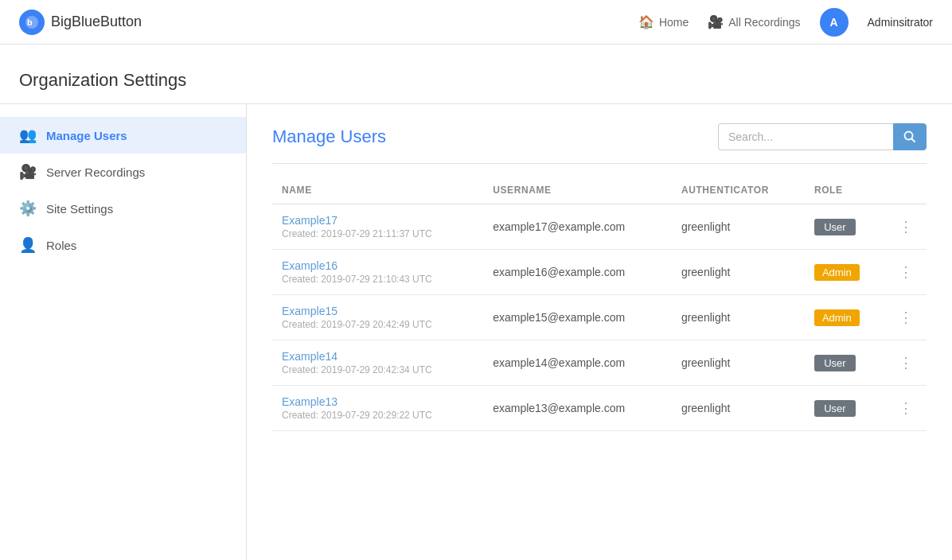 This screenshot has width=952, height=560. I want to click on sidebar-roles-label: Roles, so click(61, 245).